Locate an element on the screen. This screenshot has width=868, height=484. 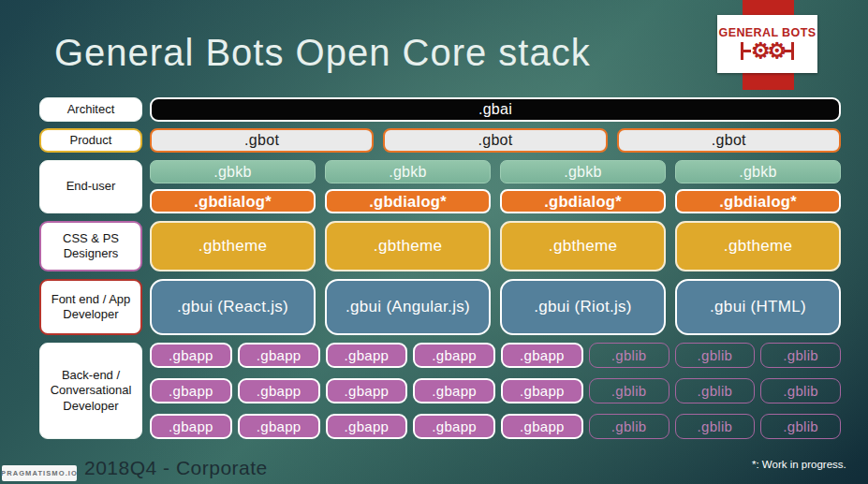
footer-caption: 2018Q4 - Corporate is located at coordinates (176, 468).